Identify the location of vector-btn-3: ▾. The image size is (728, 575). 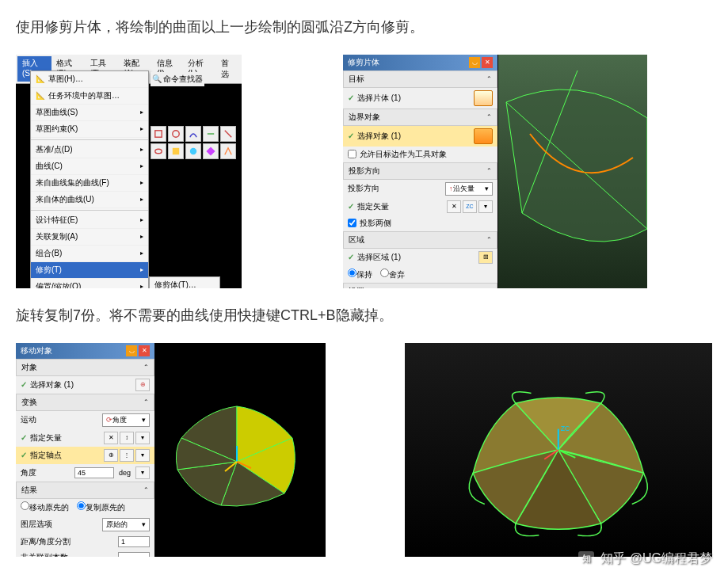
(486, 207).